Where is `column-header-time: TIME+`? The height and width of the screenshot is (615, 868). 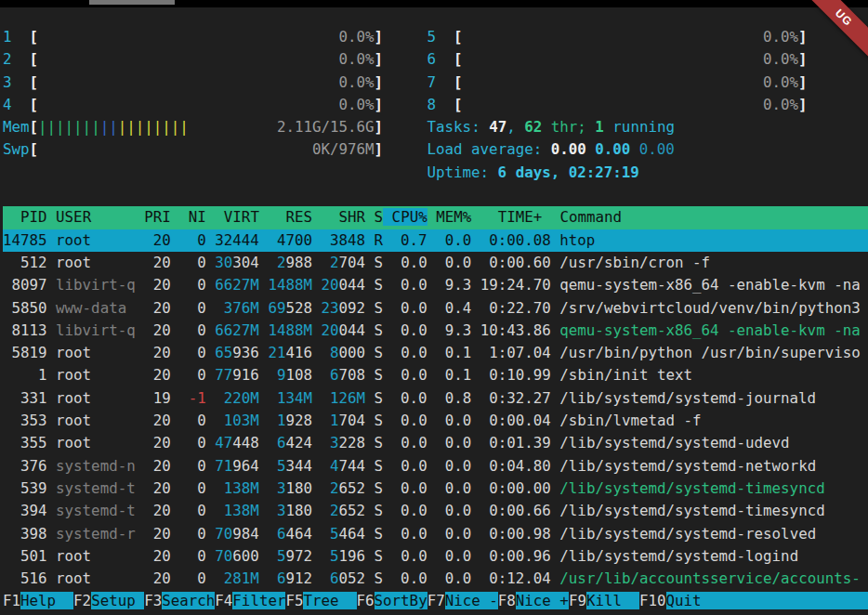 column-header-time: TIME+ is located at coordinates (520, 217).